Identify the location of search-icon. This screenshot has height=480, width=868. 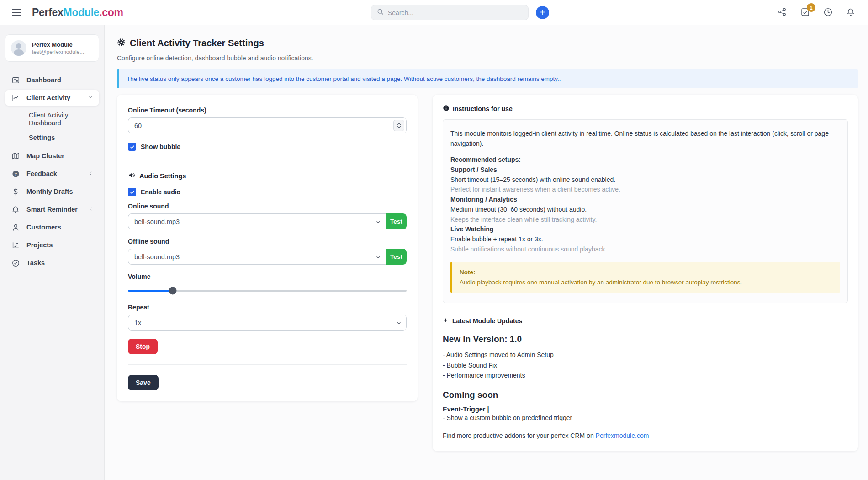
(380, 13).